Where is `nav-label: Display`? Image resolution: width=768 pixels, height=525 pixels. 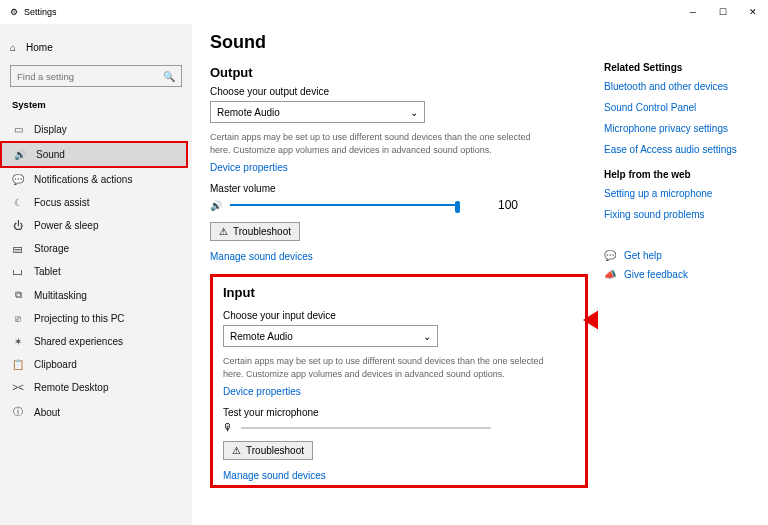
nav-label: Display is located at coordinates (50, 130).